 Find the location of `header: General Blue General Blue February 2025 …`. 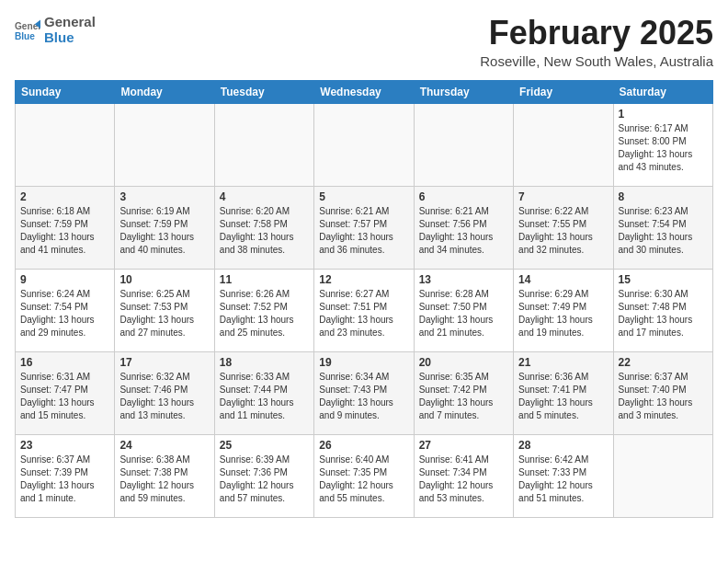

header: General Blue General Blue February 2025 … is located at coordinates (364, 42).